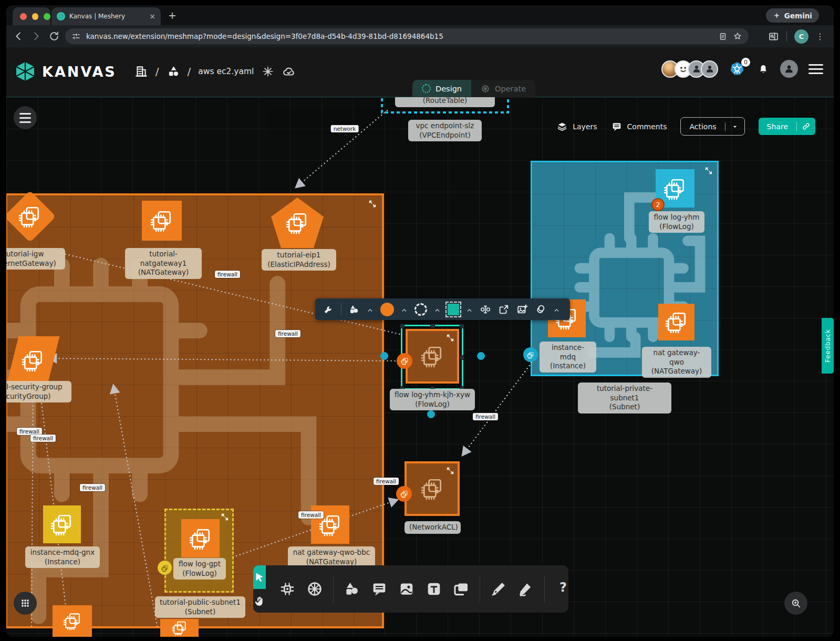  What do you see at coordinates (385, 356) in the screenshot?
I see `edge-handle-left` at bounding box center [385, 356].